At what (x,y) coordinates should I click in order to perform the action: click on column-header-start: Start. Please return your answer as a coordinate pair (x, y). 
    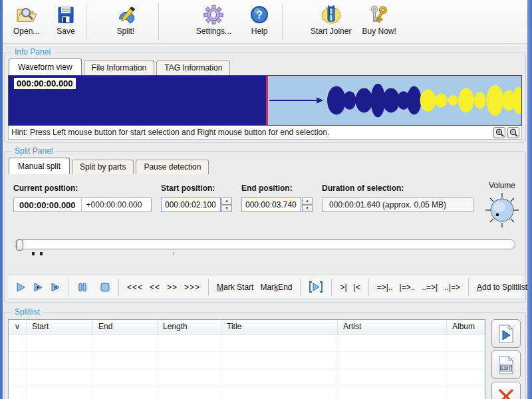
    Looking at the image, I should click on (60, 327).